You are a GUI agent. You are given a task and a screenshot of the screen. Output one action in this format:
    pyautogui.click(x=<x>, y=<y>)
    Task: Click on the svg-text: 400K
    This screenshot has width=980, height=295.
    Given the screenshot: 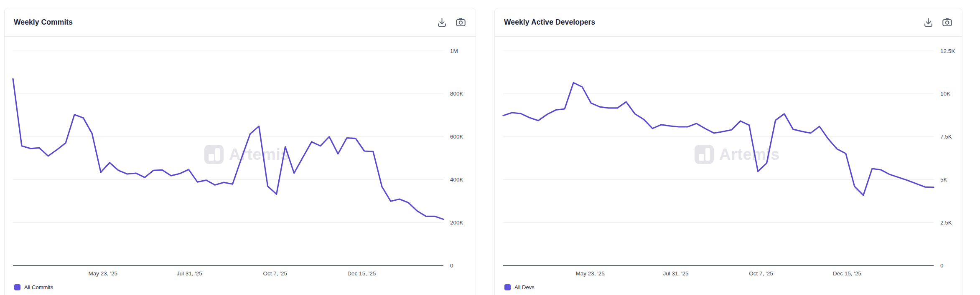 What is the action you would take?
    pyautogui.click(x=457, y=179)
    